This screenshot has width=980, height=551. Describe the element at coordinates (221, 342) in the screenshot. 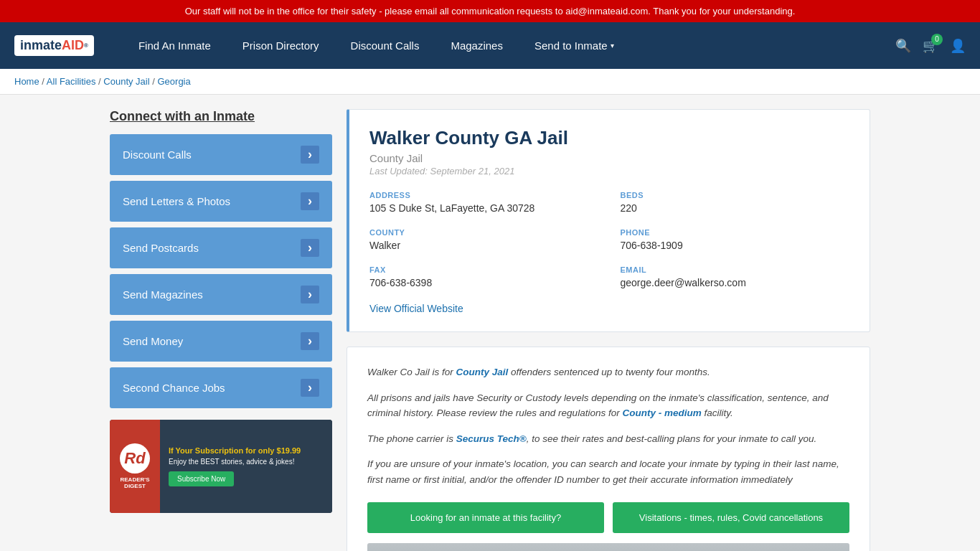

I see `sidebar-btn-send-money: Send Money ›` at that location.